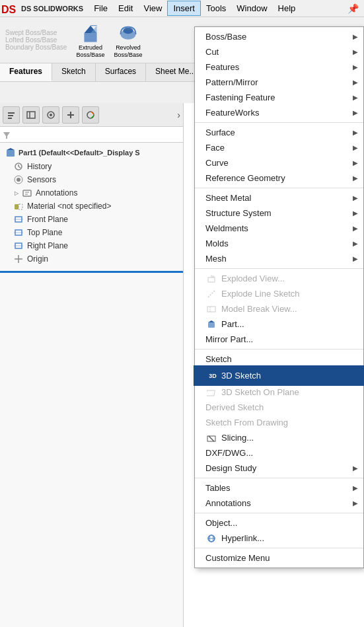 This screenshot has height=627, width=364. Describe the element at coordinates (279, 558) in the screenshot. I see `section-customize: Customize Menu` at that location.